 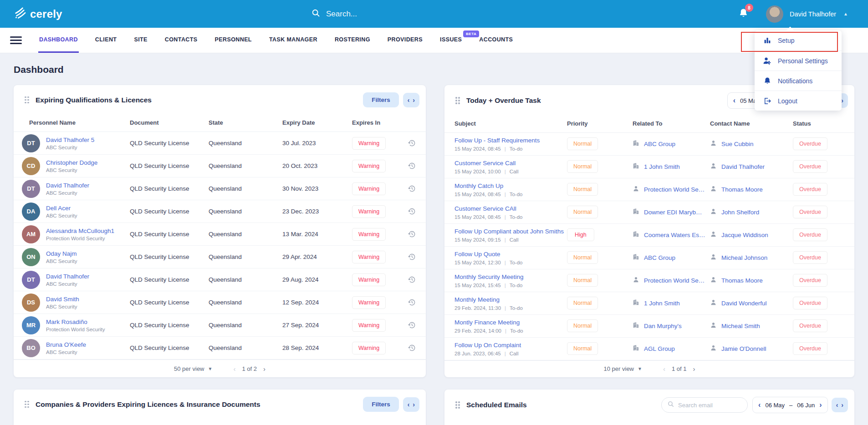 What do you see at coordinates (488, 345) in the screenshot?
I see `subject-link: Follow Up On Complaint` at bounding box center [488, 345].